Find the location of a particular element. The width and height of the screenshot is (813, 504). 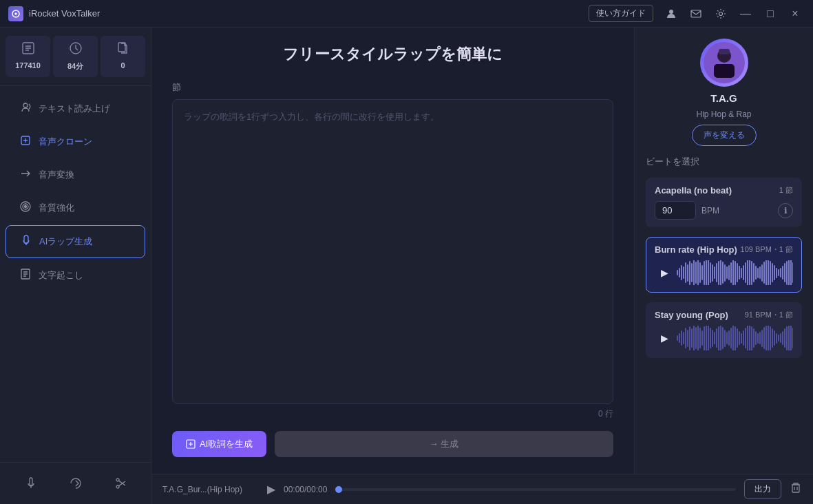

change-voice-button: 声を変える is located at coordinates (724, 135).